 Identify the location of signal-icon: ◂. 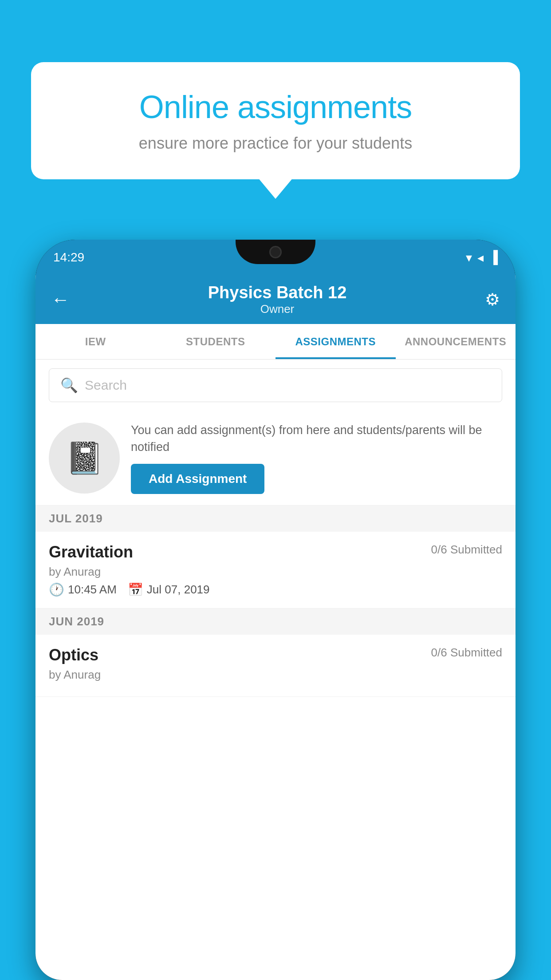
(480, 257).